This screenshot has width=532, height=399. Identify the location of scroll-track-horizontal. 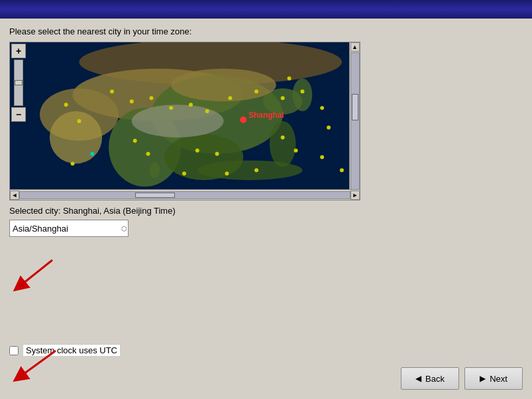
(185, 195).